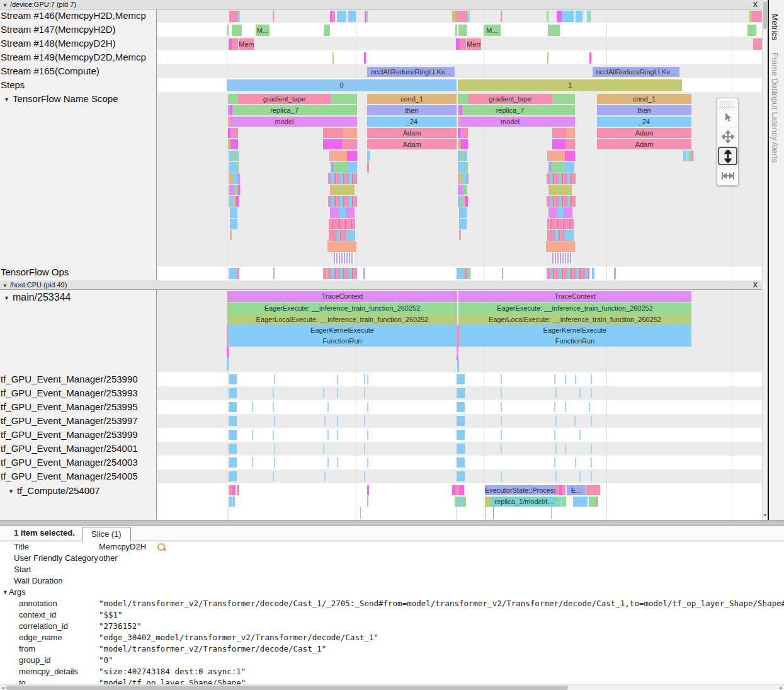  Describe the element at coordinates (3, 687) in the screenshot. I see `scroll-left-arrow: ◄` at that location.